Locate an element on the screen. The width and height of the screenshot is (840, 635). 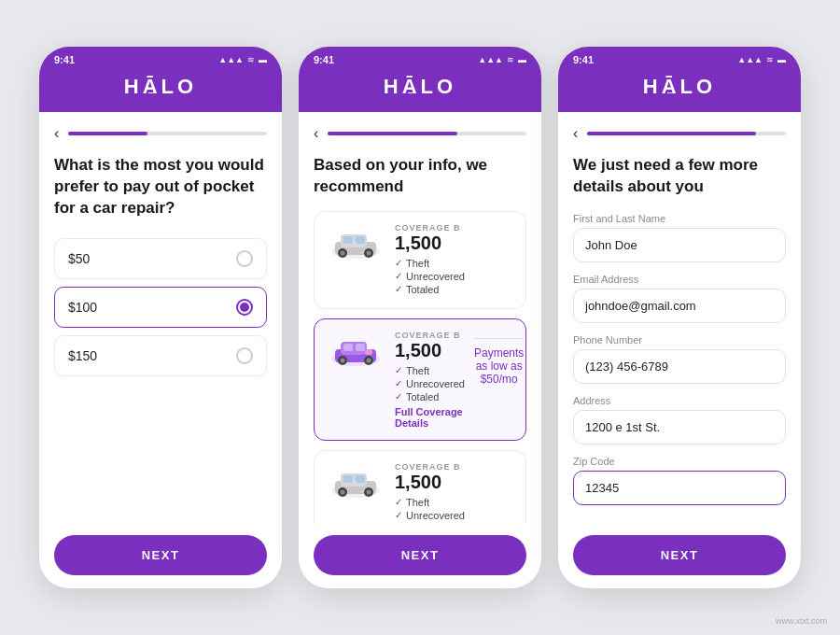
status-time-3: 9:41 is located at coordinates (583, 60).